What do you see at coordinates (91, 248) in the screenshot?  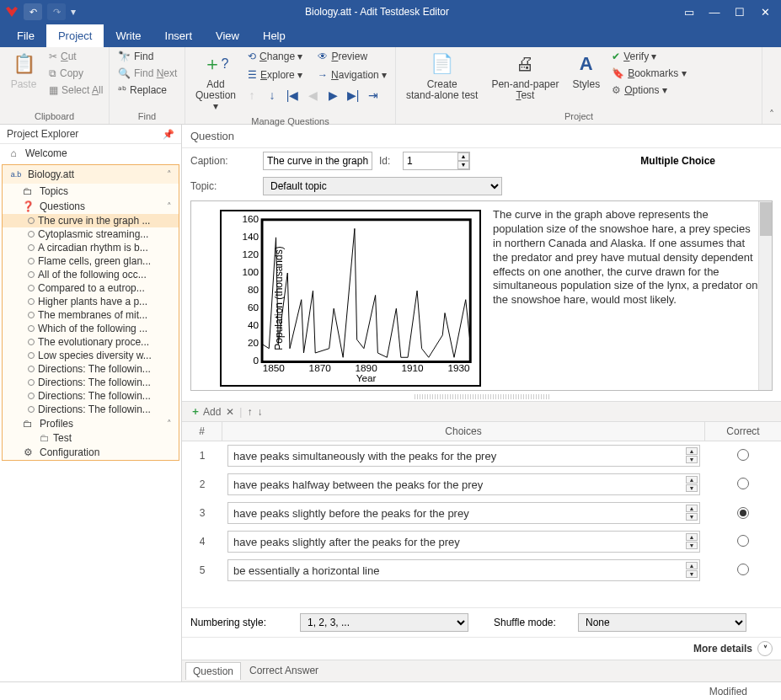 I see `tree-question-item: A circadian rhythm is b...` at bounding box center [91, 248].